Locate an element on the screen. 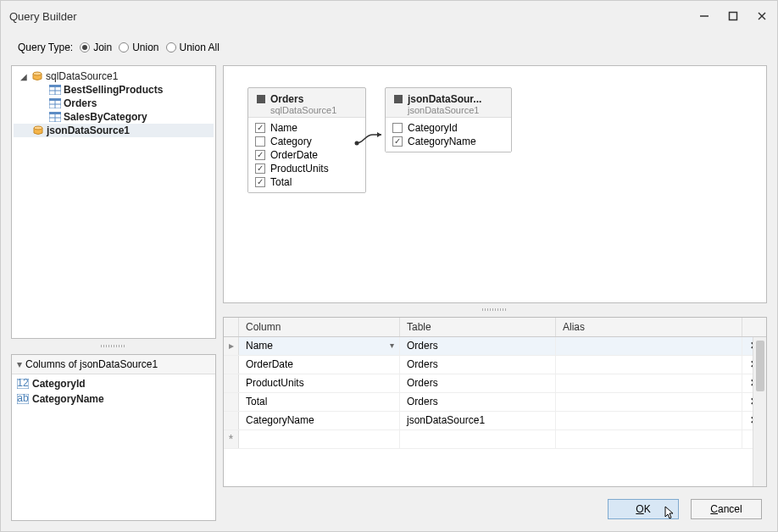 This screenshot has height=532, width=778. tree-node-salesbycategory: SalesByCategory is located at coordinates (114, 117).